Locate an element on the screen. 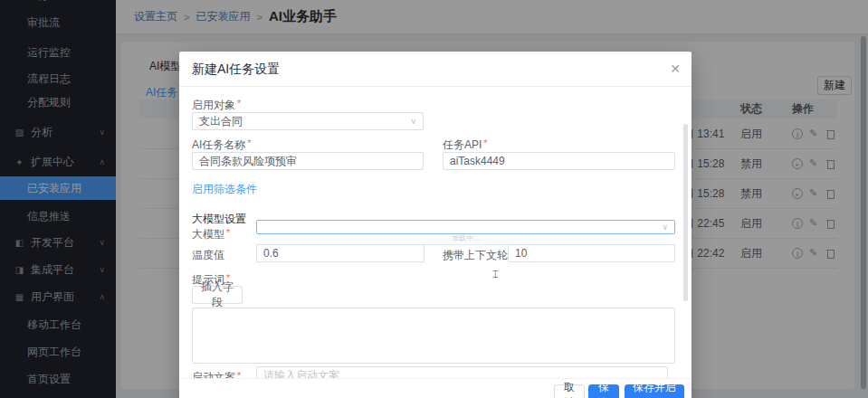 This screenshot has height=398, width=868. model-section-label: 大模型设置 is located at coordinates (219, 219).